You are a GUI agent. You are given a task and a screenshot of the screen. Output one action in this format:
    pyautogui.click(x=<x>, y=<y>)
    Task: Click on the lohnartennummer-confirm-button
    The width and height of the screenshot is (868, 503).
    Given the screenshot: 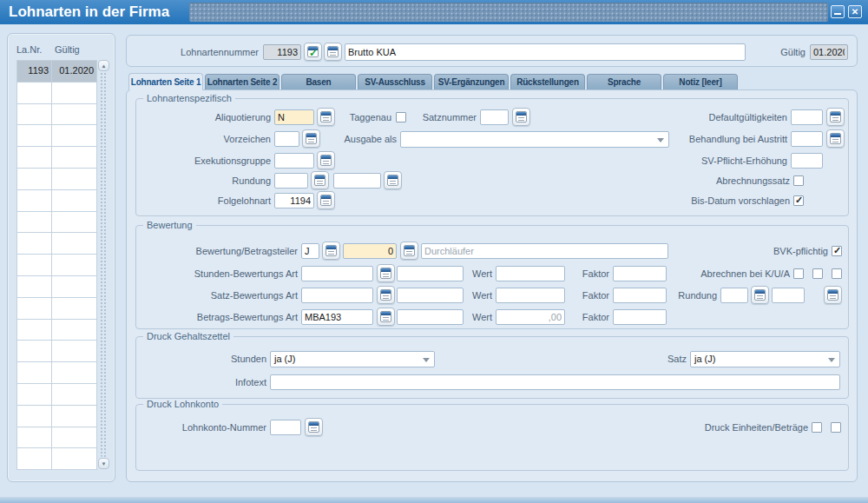 What is the action you would take?
    pyautogui.click(x=312, y=52)
    